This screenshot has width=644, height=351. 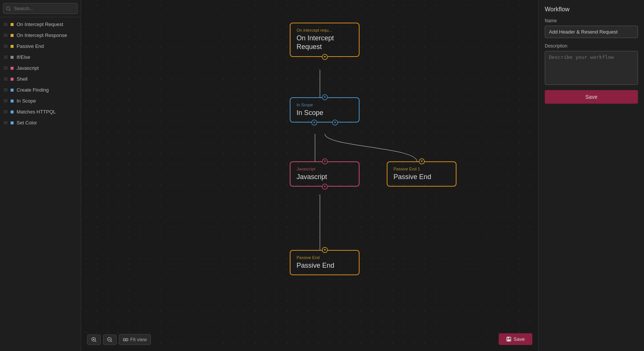 I want to click on drag-handle-set-color, so click(x=6, y=123).